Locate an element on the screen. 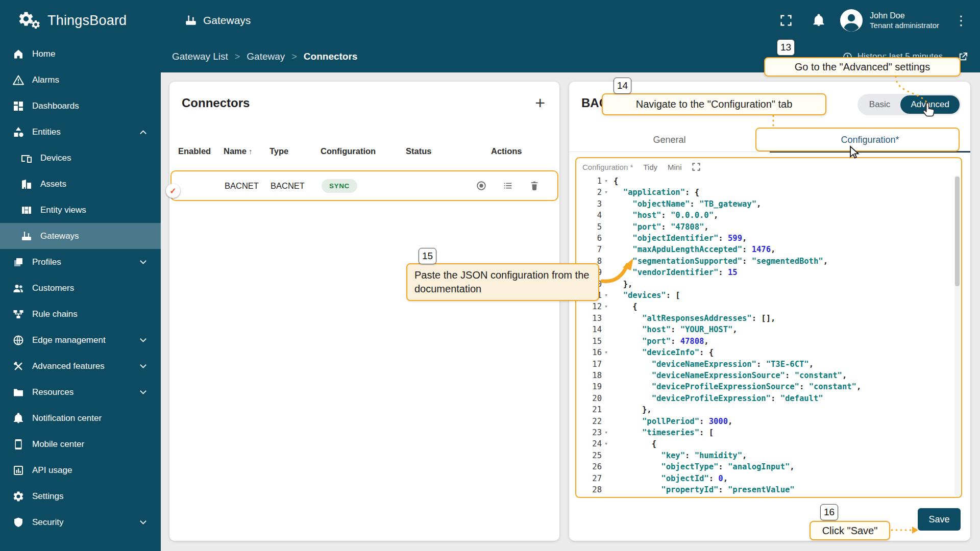 The height and width of the screenshot is (551, 980). line-number: 22 is located at coordinates (589, 421).